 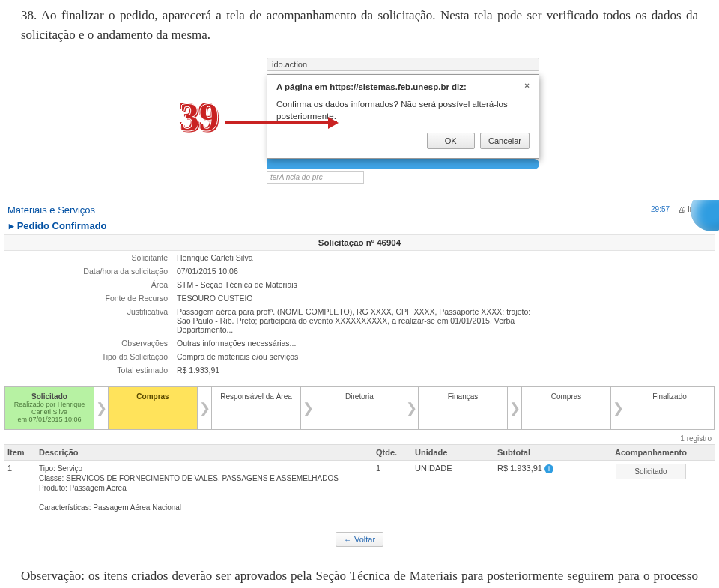 What do you see at coordinates (91, 258) in the screenshot?
I see `label-solicitante: Solicitante` at bounding box center [91, 258].